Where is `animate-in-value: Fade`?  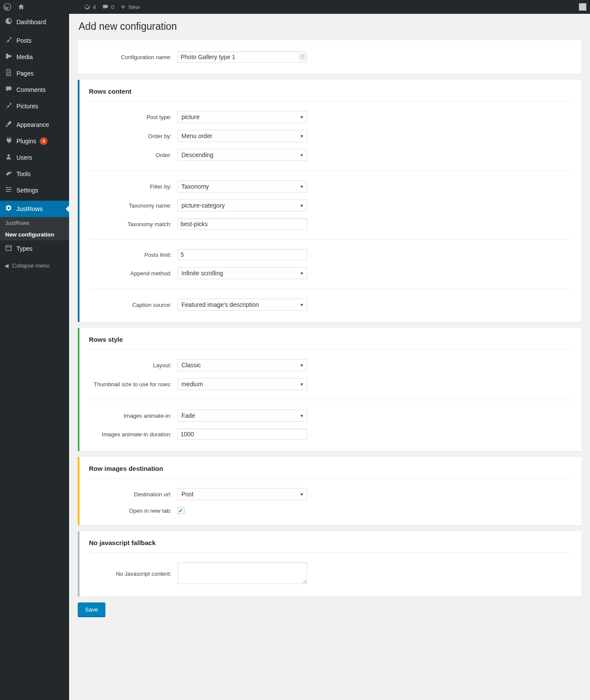
animate-in-value: Fade is located at coordinates (188, 416).